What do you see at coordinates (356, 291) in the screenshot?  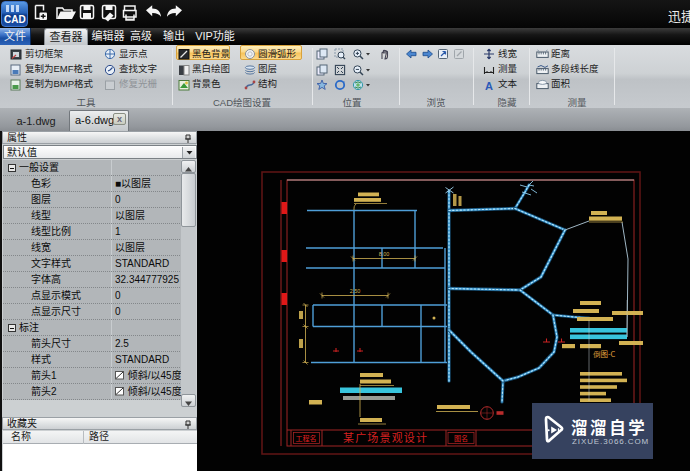 I see `svg-text: 2.50` at bounding box center [356, 291].